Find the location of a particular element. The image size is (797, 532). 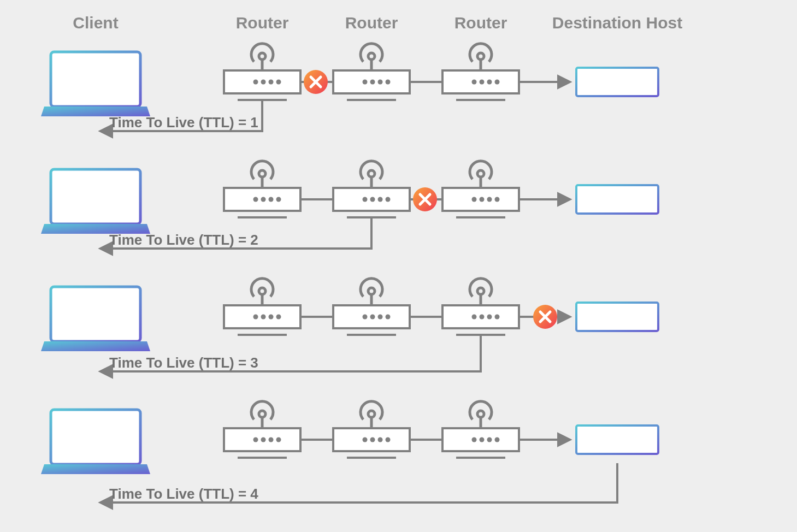

ttl-label: Time To Live (TTL) = 4 is located at coordinates (184, 494).